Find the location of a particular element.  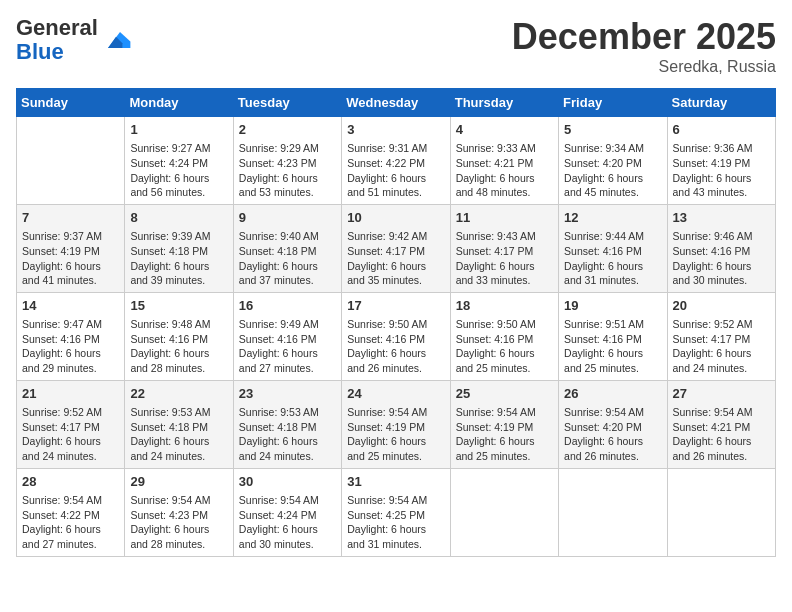

weekday-header: Saturday is located at coordinates (721, 103).